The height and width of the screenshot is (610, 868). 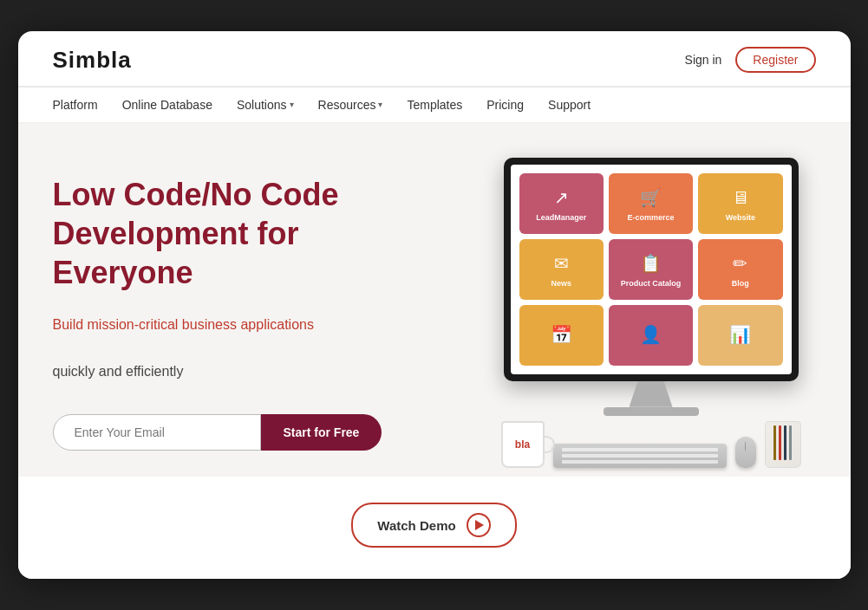 What do you see at coordinates (650, 335) in the screenshot?
I see `app-tile-extra2: 👤` at bounding box center [650, 335].